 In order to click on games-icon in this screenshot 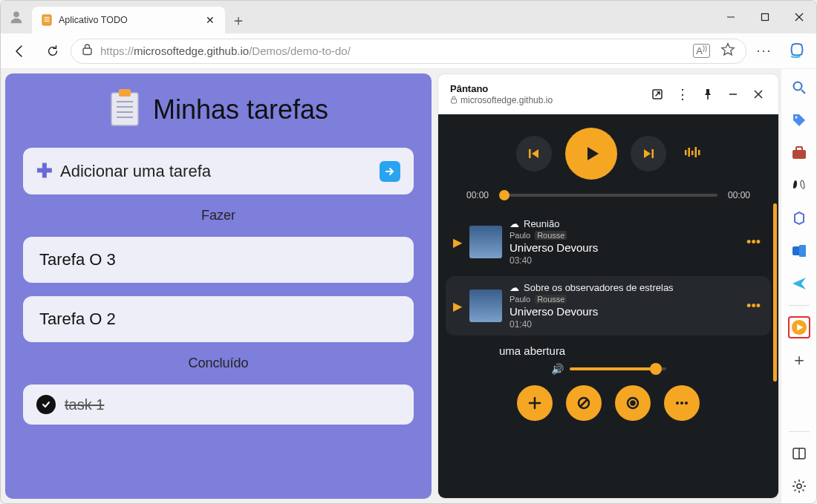, I will do `click(799, 186)`.